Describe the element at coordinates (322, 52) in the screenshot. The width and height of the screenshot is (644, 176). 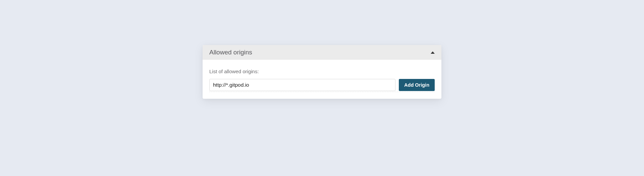
I see `panel-header: Allowed origins` at that location.